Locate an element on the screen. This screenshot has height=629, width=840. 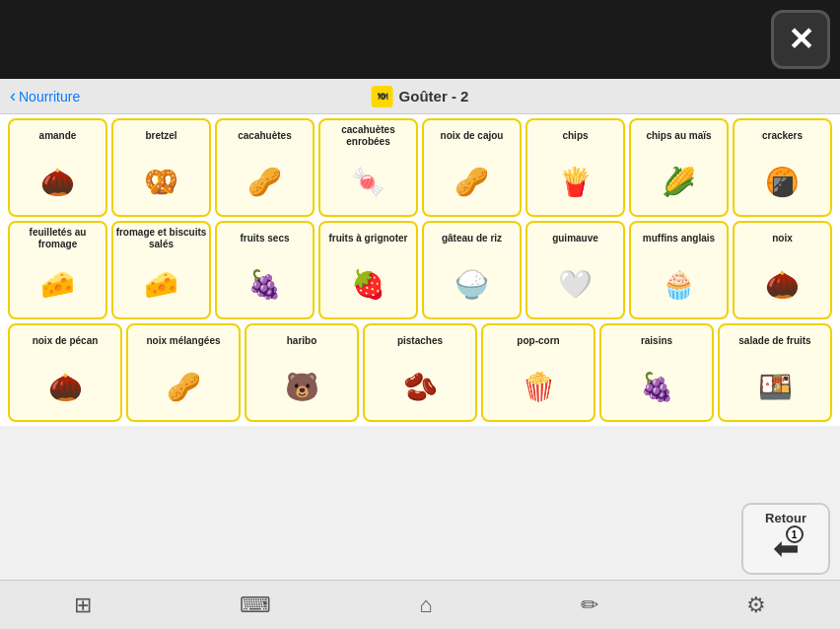
retour-badge: 1 is located at coordinates (795, 534).